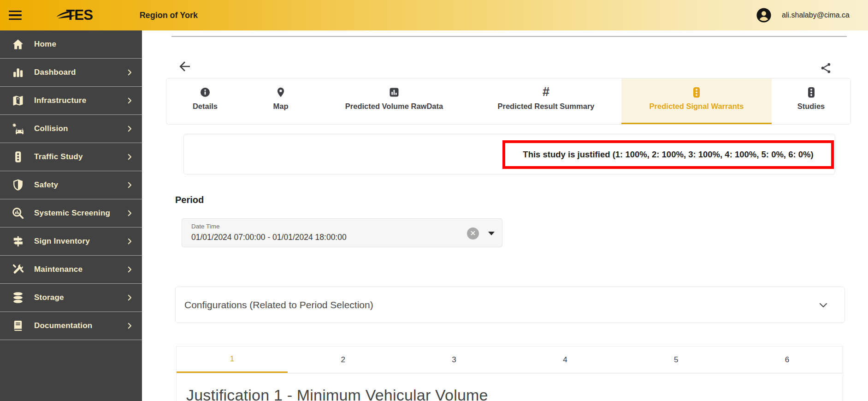 Image resolution: width=868 pixels, height=401 pixels. I want to click on sidebar-item-documentation: Documentation, so click(71, 326).